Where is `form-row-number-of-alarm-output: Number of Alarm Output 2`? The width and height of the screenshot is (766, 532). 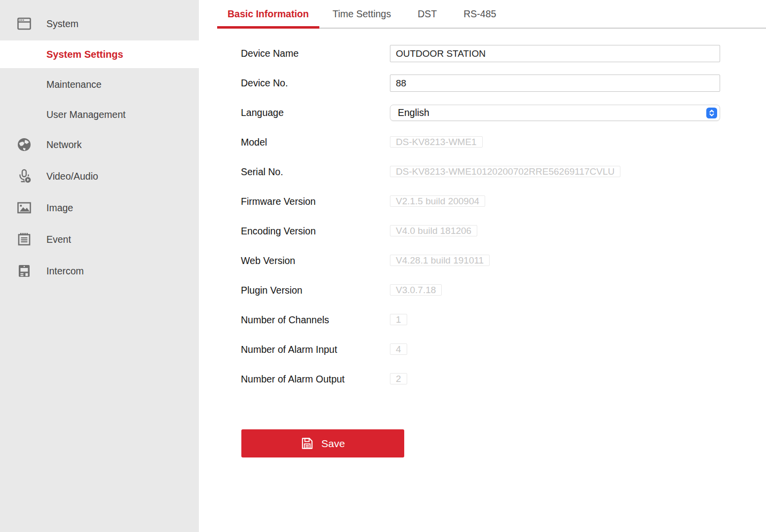
form-row-number-of-alarm-output: Number of Alarm Output 2 is located at coordinates (481, 379).